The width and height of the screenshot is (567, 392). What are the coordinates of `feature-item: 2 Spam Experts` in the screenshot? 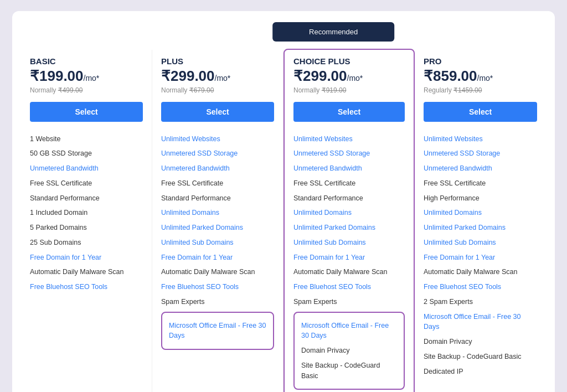 It's located at (481, 302).